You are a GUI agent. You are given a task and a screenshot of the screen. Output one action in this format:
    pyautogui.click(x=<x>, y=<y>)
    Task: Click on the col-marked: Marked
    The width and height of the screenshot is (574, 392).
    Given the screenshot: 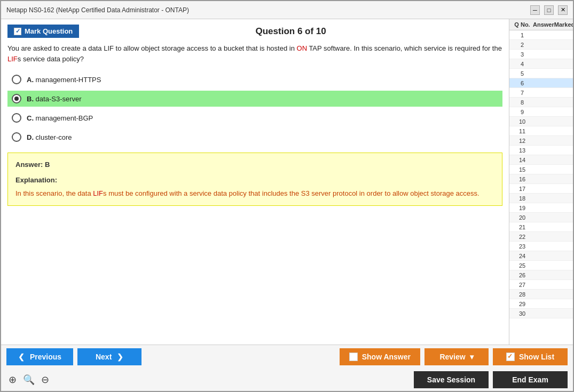 What is the action you would take?
    pyautogui.click(x=564, y=25)
    